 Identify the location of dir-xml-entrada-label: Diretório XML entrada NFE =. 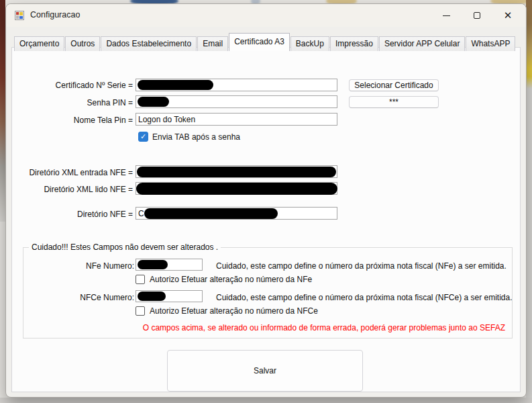
(72, 173).